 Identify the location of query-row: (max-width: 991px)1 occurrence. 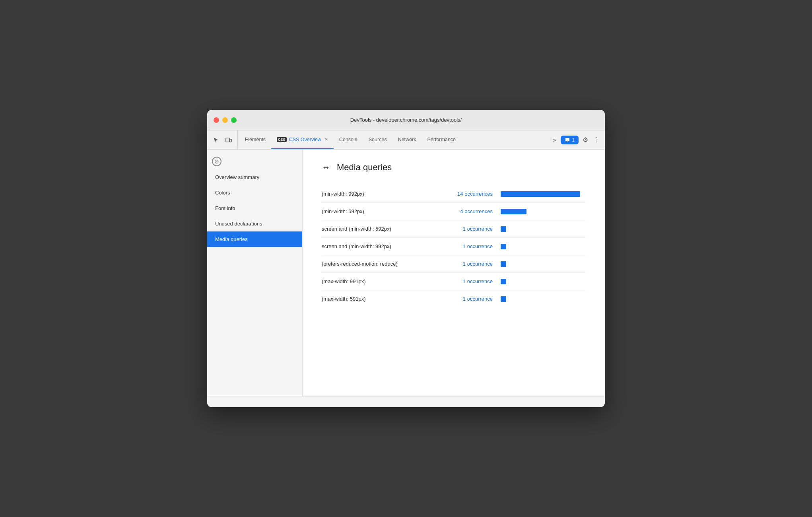
(454, 282).